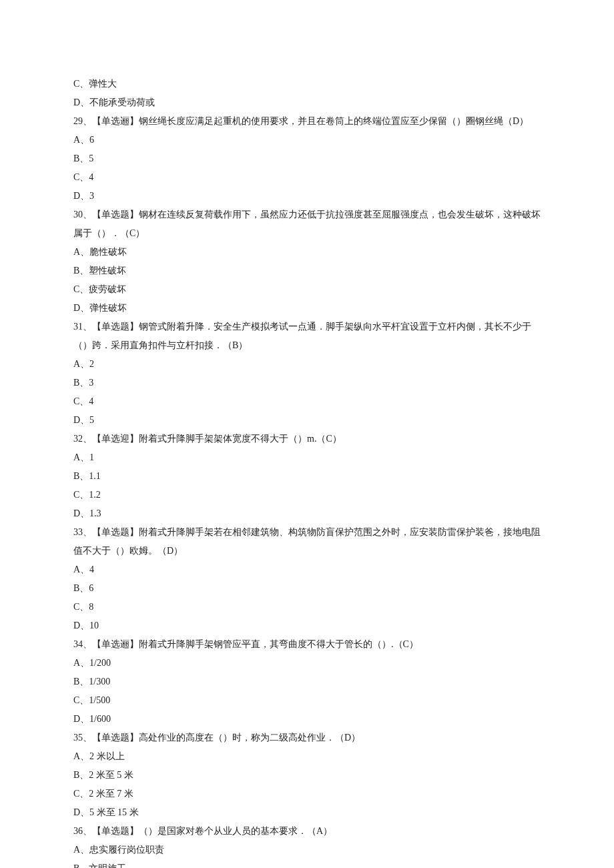  I want to click on option-d: D、3, so click(307, 196).